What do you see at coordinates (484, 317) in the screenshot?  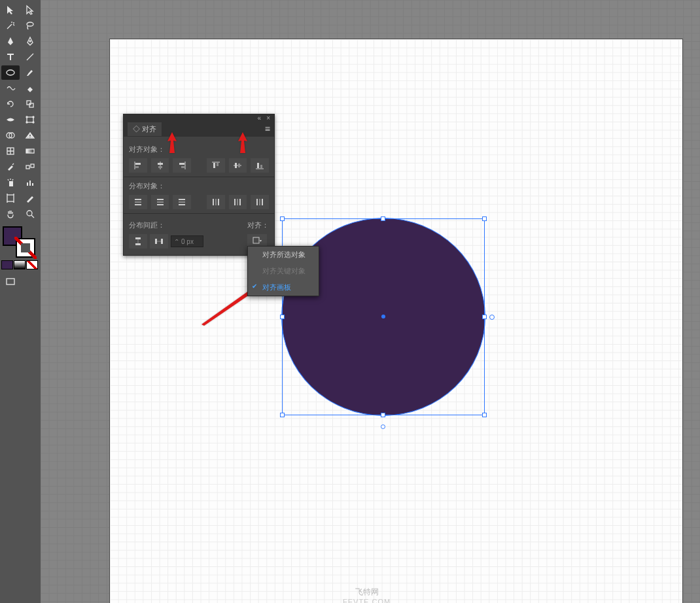 I see `handle-right` at bounding box center [484, 317].